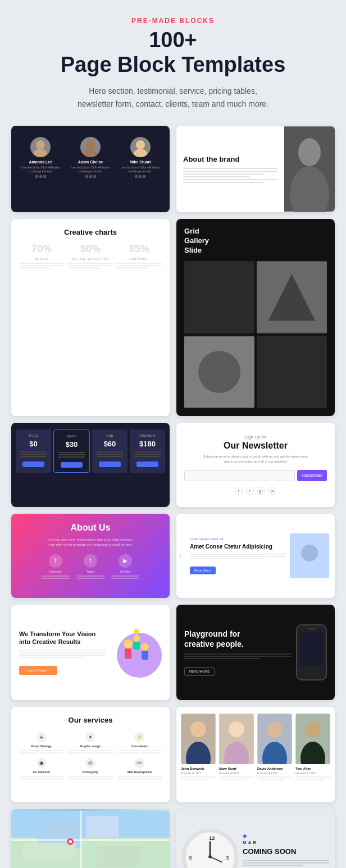 The image size is (346, 868). What do you see at coordinates (256, 169) in the screenshot?
I see `card-brand: About the brand` at bounding box center [256, 169].